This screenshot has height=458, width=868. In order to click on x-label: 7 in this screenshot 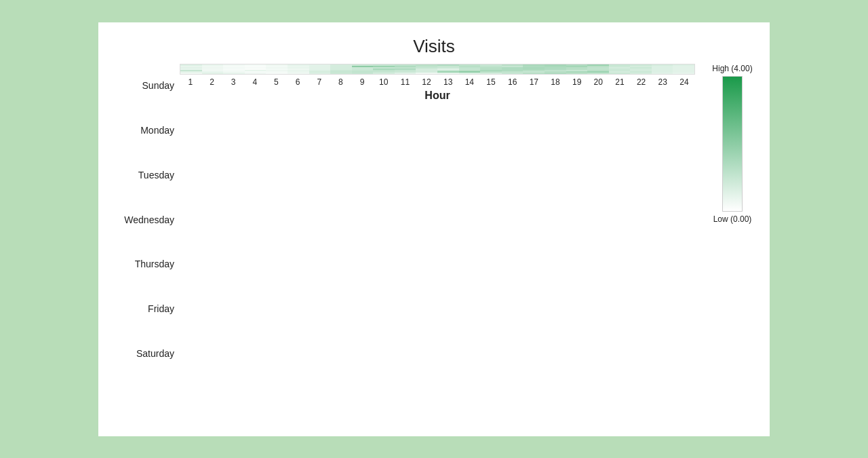, I will do `click(319, 82)`.